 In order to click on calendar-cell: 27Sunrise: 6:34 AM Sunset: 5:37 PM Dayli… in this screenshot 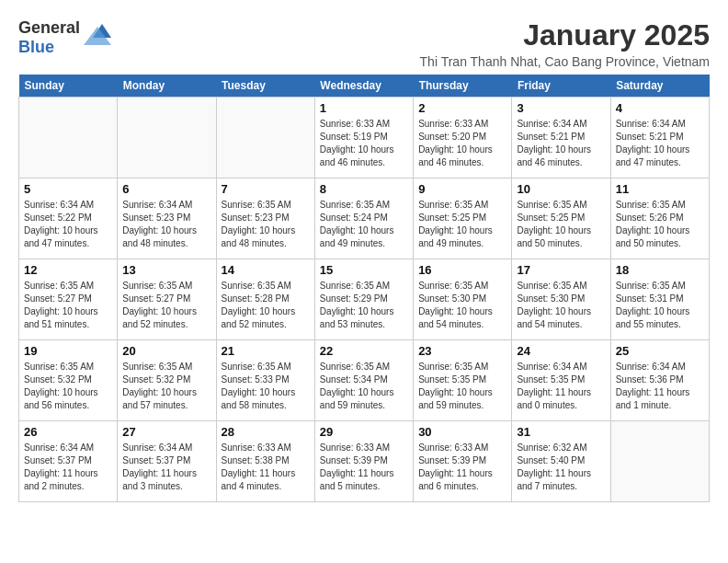, I will do `click(167, 462)`.